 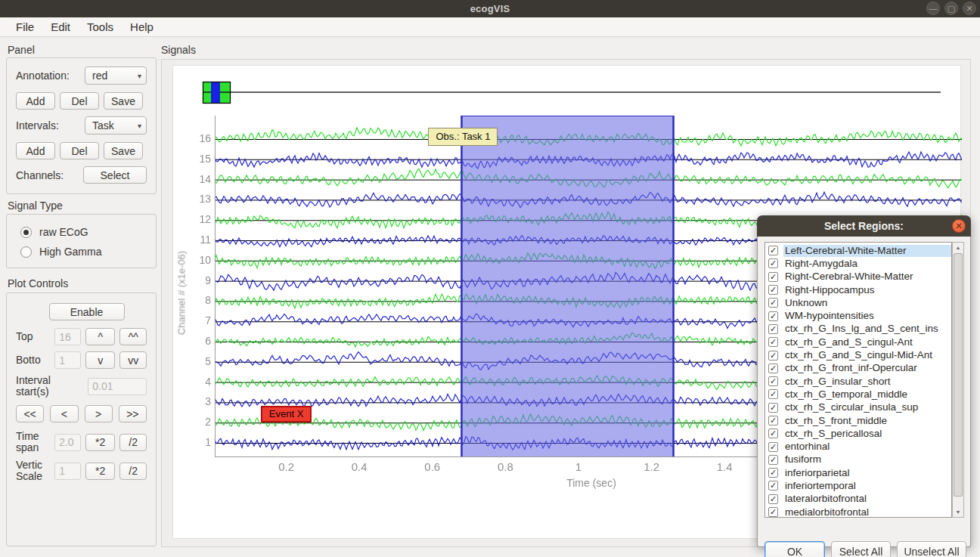 I want to click on y-tick-13: 13, so click(x=203, y=199).